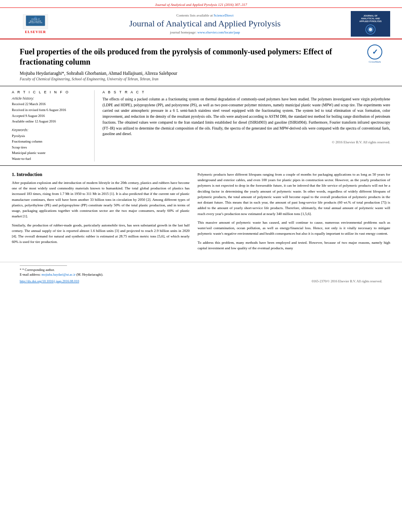 The height and width of the screenshot is (532, 402). I want to click on intro-para3: Polymeric products have different lifesp…, so click(294, 194).